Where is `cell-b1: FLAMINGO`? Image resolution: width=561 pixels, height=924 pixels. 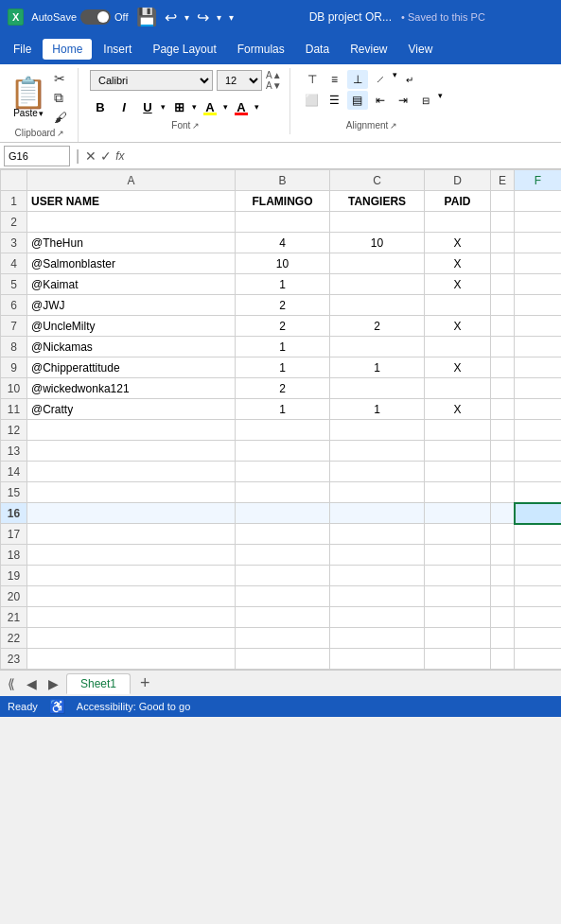
cell-b1: FLAMINGO is located at coordinates (283, 201).